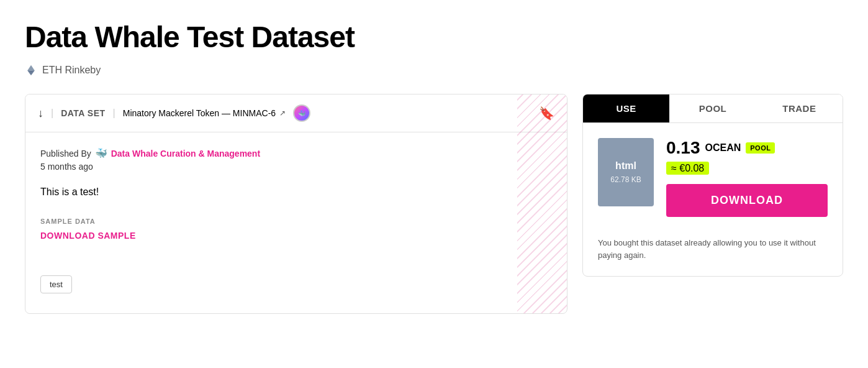 This screenshot has width=868, height=368. Describe the element at coordinates (760, 148) in the screenshot. I see `pool-badge: POOL` at that location.